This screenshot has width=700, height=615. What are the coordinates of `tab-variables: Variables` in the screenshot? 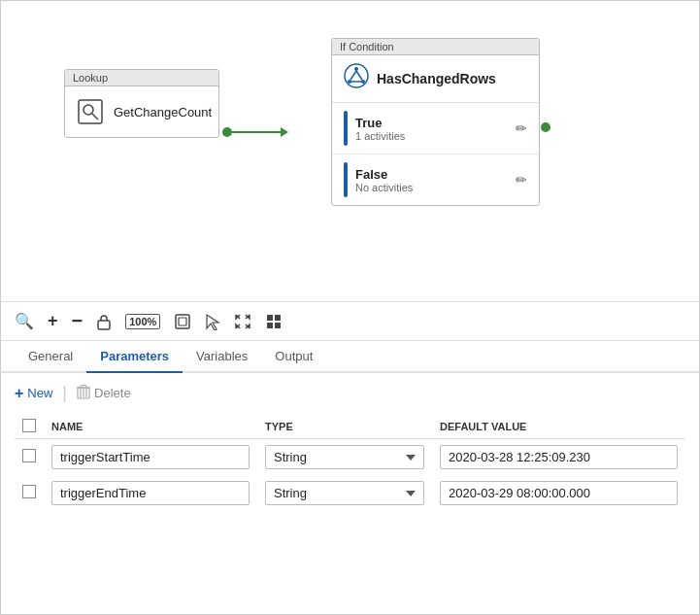 It's located at (221, 358).